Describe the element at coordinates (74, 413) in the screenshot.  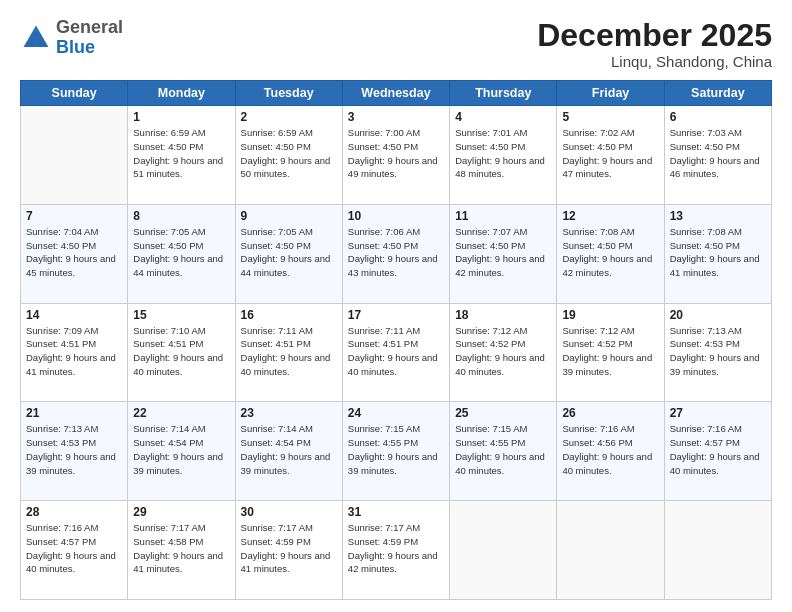
I see `day-number: 21` at that location.